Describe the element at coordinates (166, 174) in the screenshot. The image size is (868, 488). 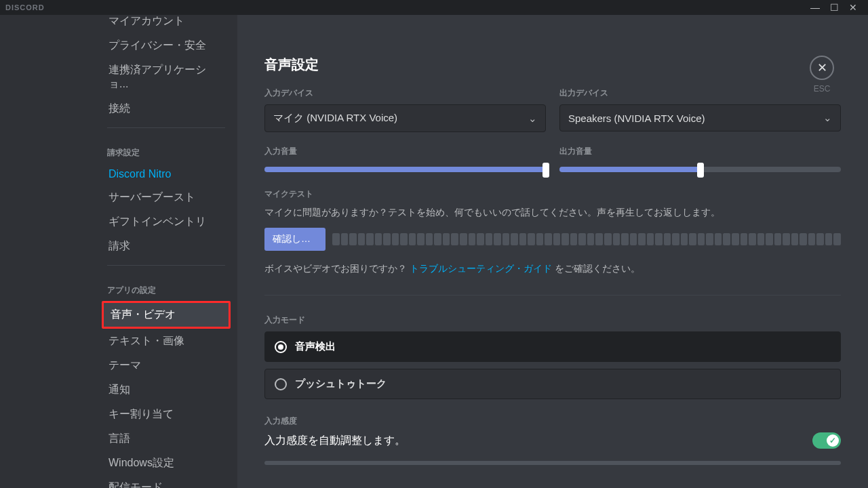
I see `sidebar-item-nitro: Discord Nitro` at that location.